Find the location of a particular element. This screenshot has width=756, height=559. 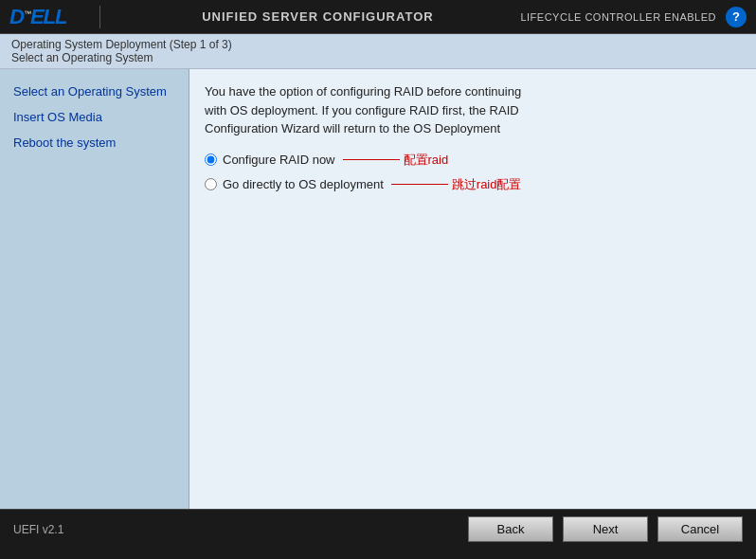

version-label: UEFI v2.1 is located at coordinates (38, 530).